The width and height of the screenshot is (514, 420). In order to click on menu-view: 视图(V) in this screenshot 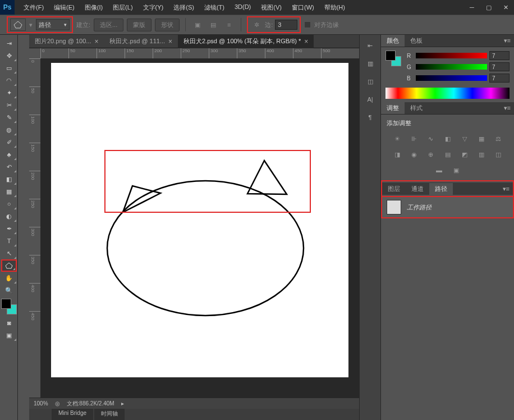, I will do `click(272, 8)`.